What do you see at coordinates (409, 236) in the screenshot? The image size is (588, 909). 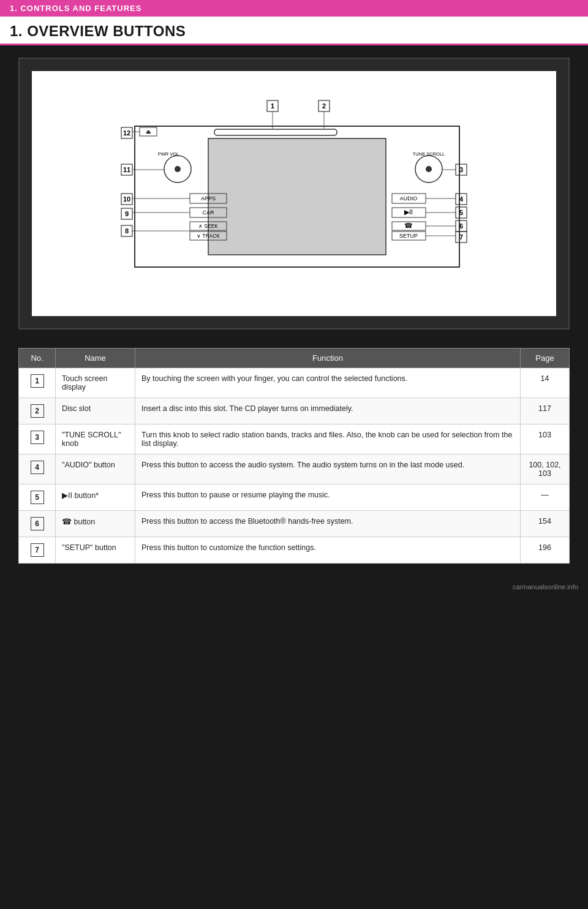 I see `svg-text: SETUP` at bounding box center [409, 236].